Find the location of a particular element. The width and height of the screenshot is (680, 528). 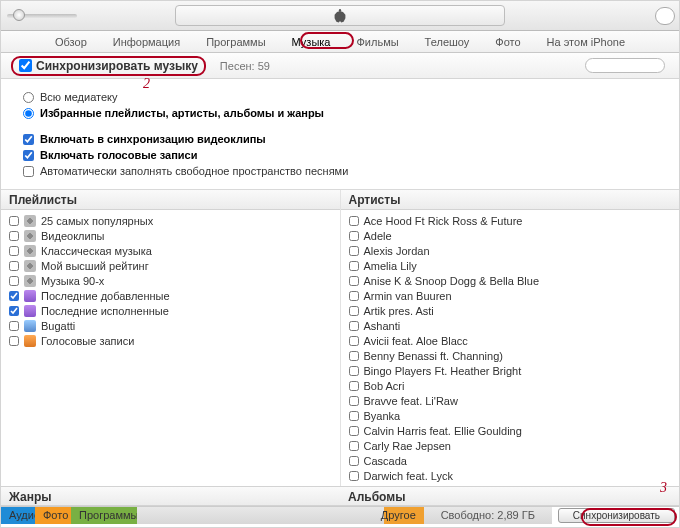

artist-item: Bob Acri is located at coordinates (510, 386).